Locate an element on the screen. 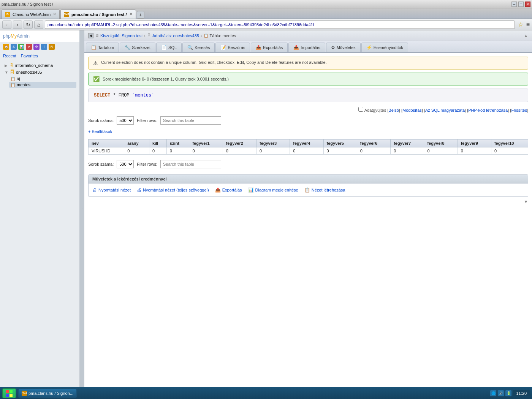  tab-pma-close: ✕ is located at coordinates (131, 14).